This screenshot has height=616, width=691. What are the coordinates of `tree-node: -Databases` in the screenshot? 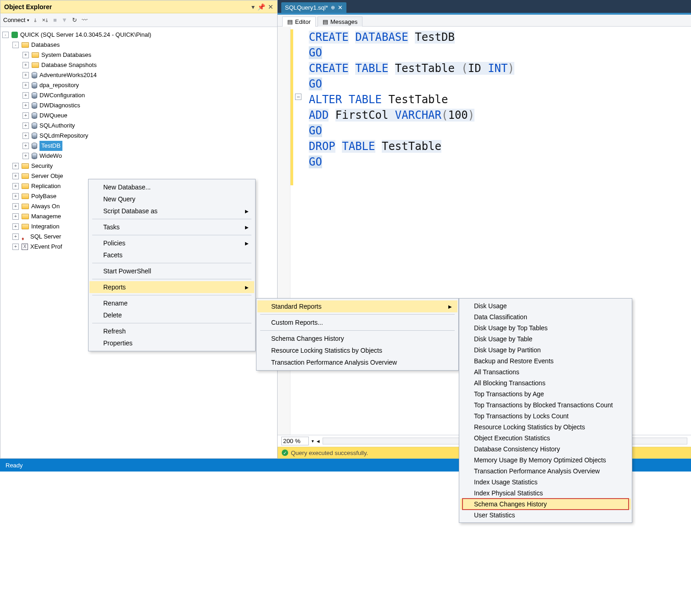 It's located at (139, 45).